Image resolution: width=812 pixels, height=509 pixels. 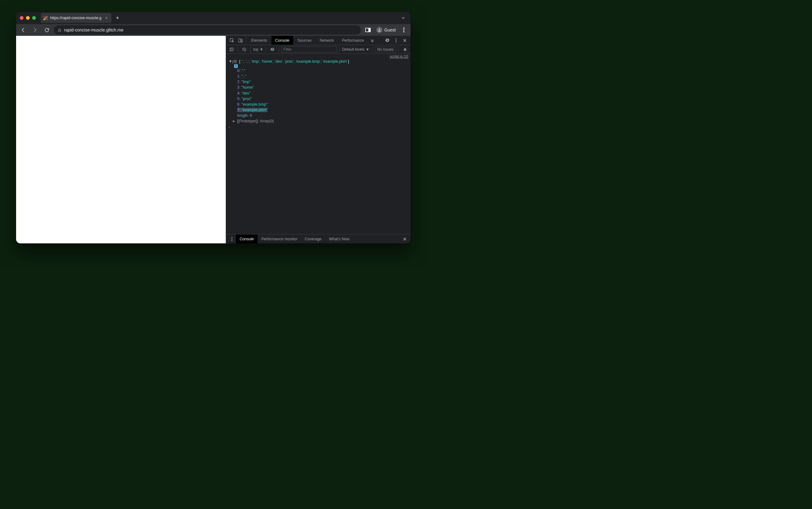 What do you see at coordinates (327, 40) in the screenshot?
I see `devtools-tab-network: Network` at bounding box center [327, 40].